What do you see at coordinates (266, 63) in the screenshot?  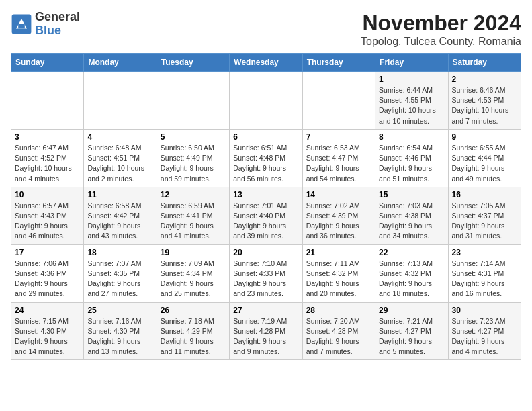 I see `weekday-header-cell: Wednesday` at bounding box center [266, 63].